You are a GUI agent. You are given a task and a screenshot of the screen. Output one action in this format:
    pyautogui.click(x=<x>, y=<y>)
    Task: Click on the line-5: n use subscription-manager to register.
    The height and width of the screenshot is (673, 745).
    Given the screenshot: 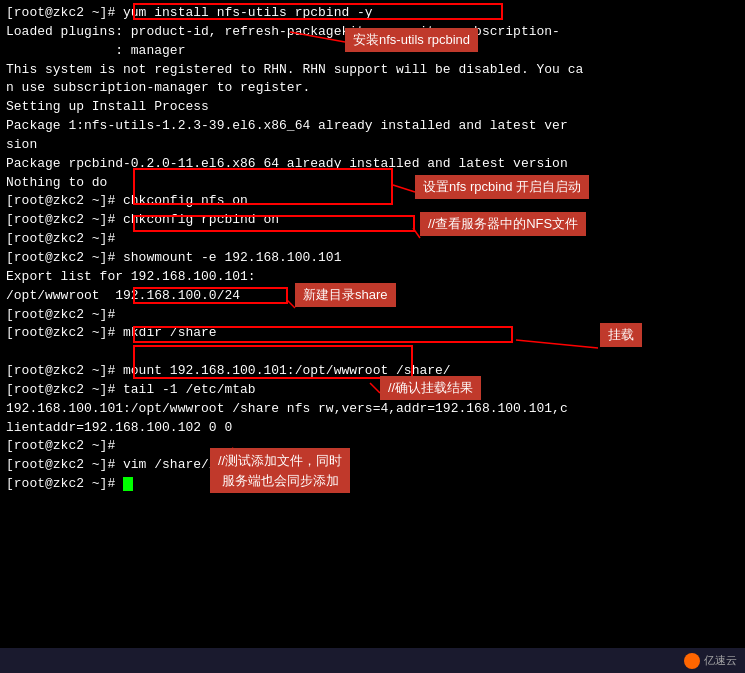 What is the action you would take?
    pyautogui.click(x=372, y=88)
    